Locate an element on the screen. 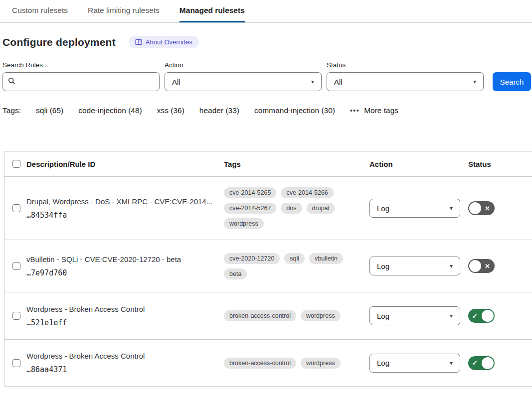  tab-custom-rulesets: Custom rulesets is located at coordinates (40, 14).